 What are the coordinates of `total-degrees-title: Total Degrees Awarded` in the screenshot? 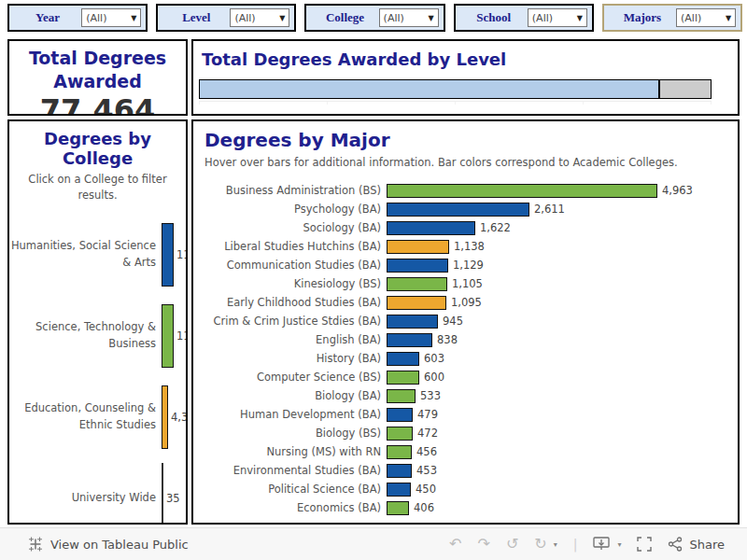 It's located at (97, 69).